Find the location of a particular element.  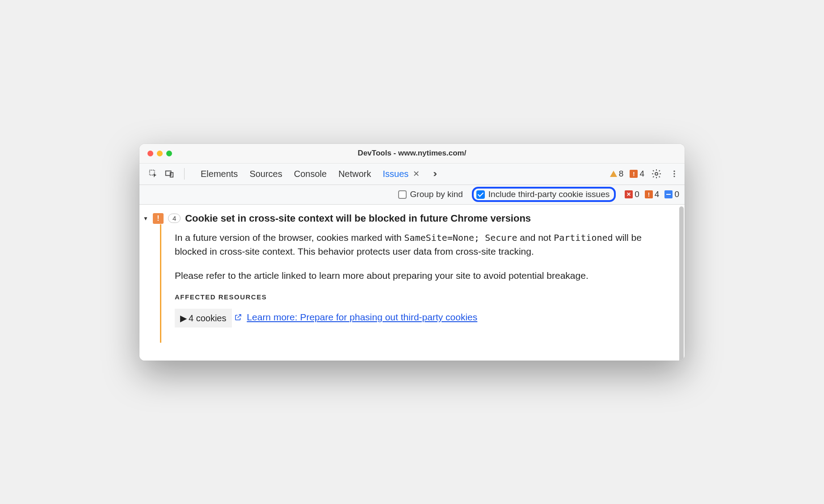

minimize-window-button is located at coordinates (160, 154).